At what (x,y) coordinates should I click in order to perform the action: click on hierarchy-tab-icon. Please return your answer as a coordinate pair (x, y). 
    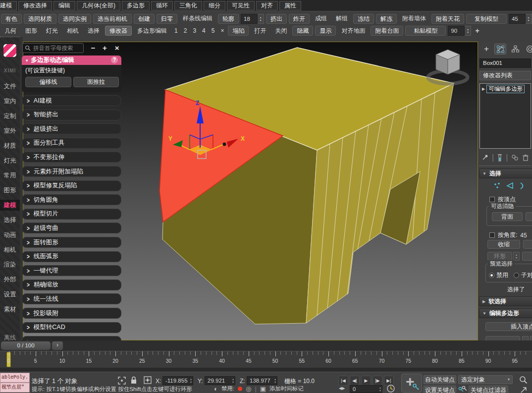
    Looking at the image, I should click on (515, 49).